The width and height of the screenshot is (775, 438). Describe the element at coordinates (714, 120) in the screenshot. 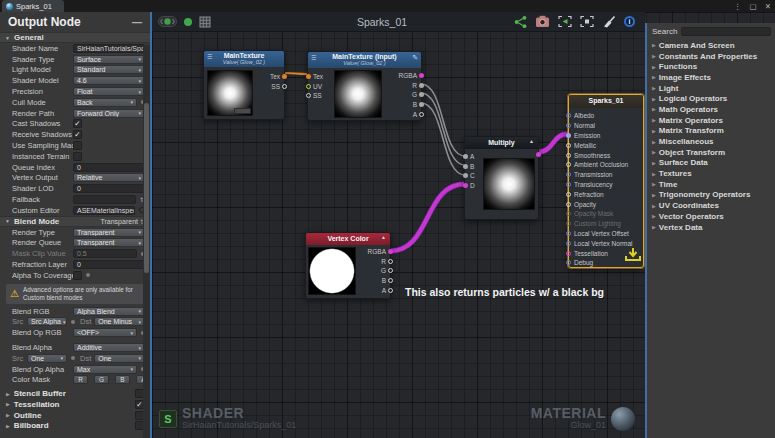

I see `palette-category-matrix-operators: ▶Matrix Operators` at that location.